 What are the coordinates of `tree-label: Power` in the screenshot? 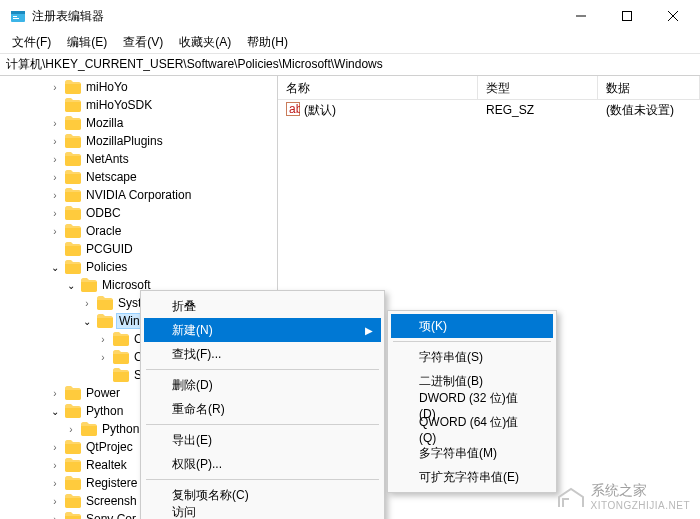 It's located at (103, 393).